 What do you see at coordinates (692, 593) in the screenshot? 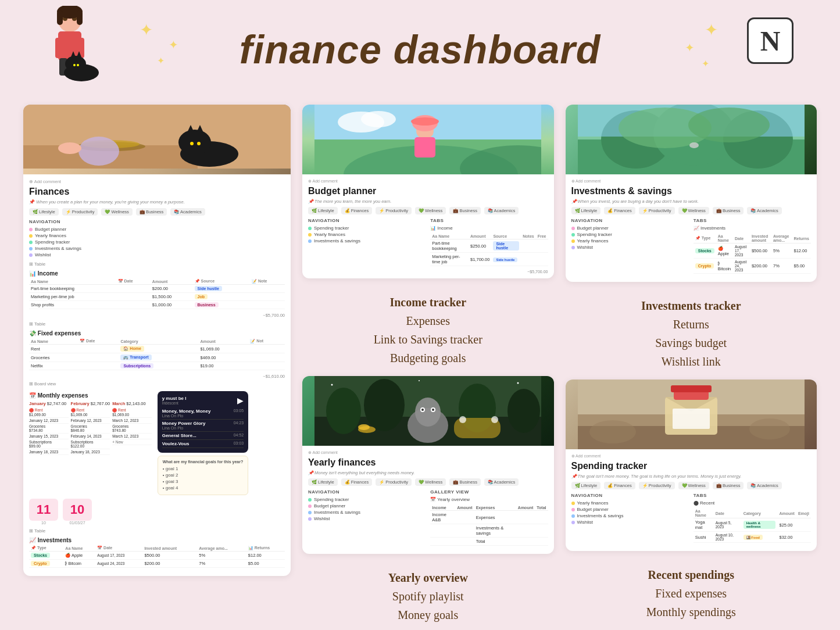
I see `spending-description: Recent spendings Fixed expenses Monthly …` at bounding box center [692, 593].